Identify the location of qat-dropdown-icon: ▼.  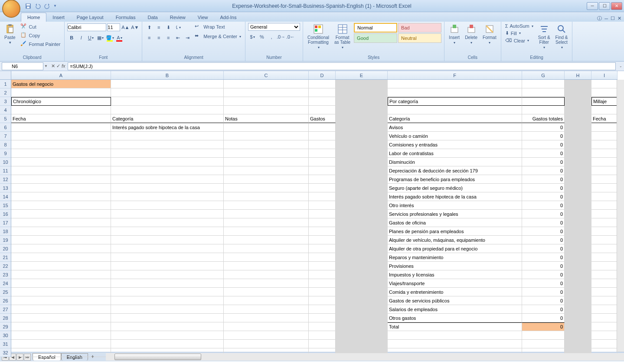
(55, 6).